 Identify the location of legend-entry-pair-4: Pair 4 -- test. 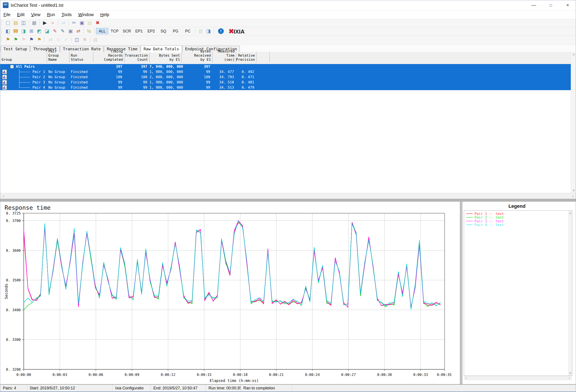
(518, 225).